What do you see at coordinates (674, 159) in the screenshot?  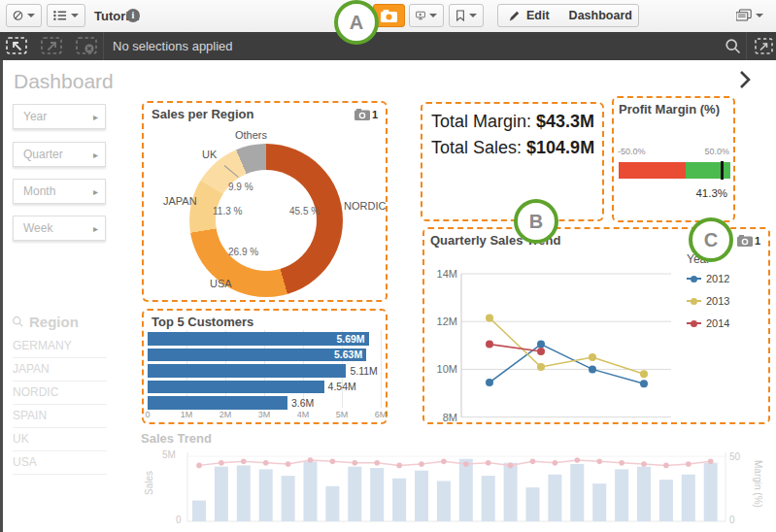 I see `profit-margin-panel: Profit Margin (%) -50.0% 50.0% 41.3%` at bounding box center [674, 159].